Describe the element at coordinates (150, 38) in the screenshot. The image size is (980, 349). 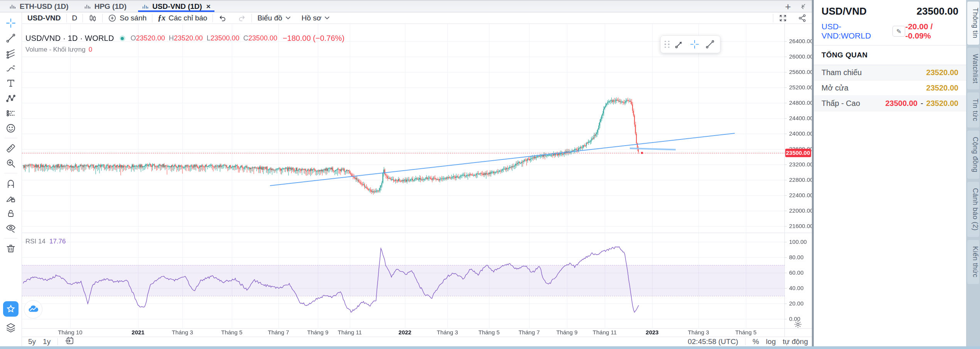
I see `open-value: 23520.00` at that location.